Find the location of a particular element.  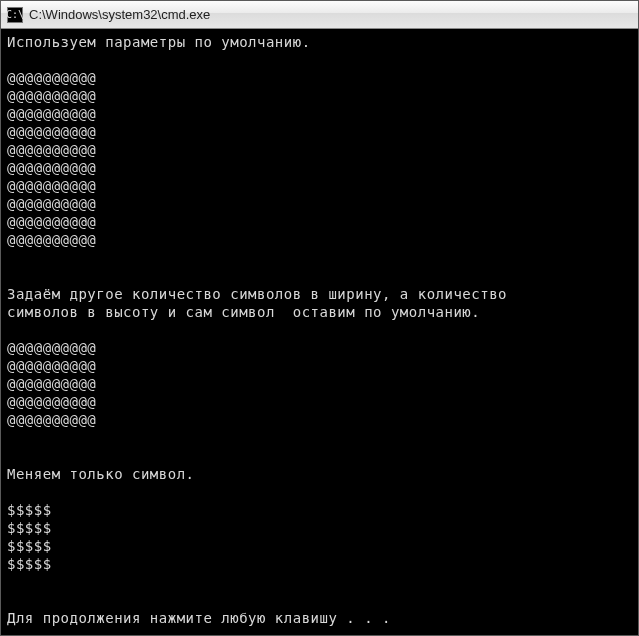

titlebar: C:\ C:\Windows\system32\cmd.exe is located at coordinates (320, 15).